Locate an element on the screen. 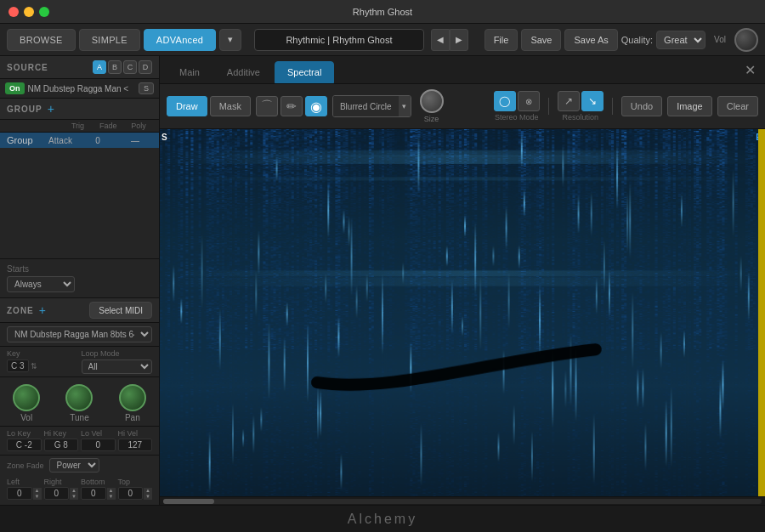 The image size is (765, 532). stereo-mode-buttons: ◯ ⊗ is located at coordinates (517, 101).